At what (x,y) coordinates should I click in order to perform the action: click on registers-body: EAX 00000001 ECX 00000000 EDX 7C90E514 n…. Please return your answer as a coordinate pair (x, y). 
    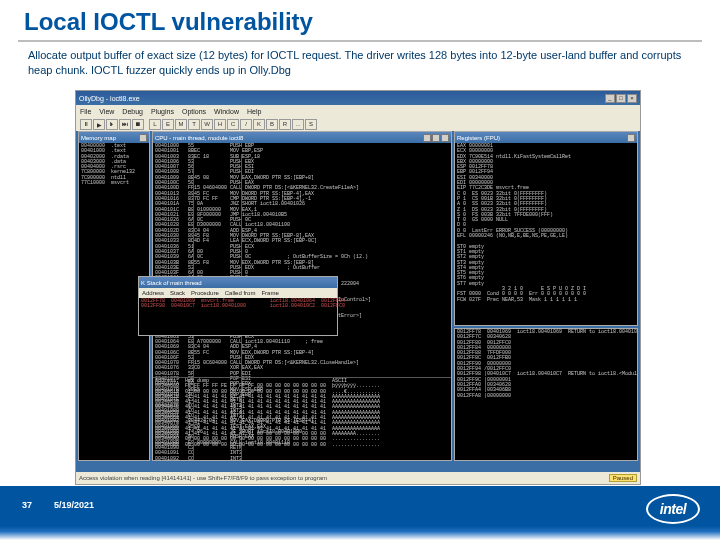
    Looking at the image, I should click on (546, 234).